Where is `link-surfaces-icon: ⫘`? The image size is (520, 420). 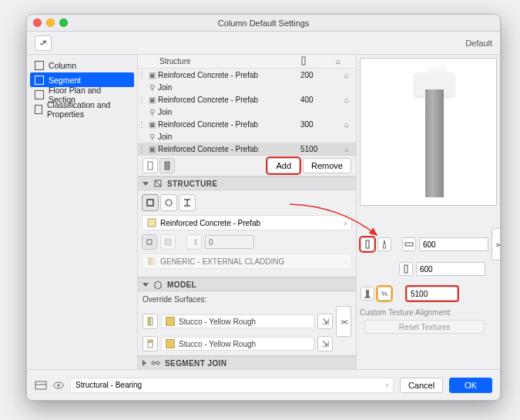
link-surfaces-icon: ⫘ is located at coordinates (344, 321).